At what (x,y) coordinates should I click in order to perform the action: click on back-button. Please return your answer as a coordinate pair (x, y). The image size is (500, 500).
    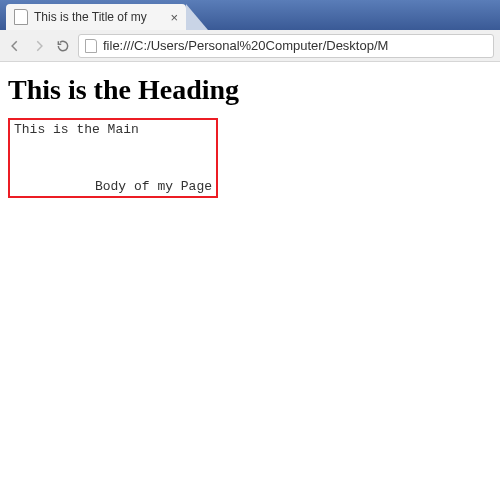
    Looking at the image, I should click on (15, 46).